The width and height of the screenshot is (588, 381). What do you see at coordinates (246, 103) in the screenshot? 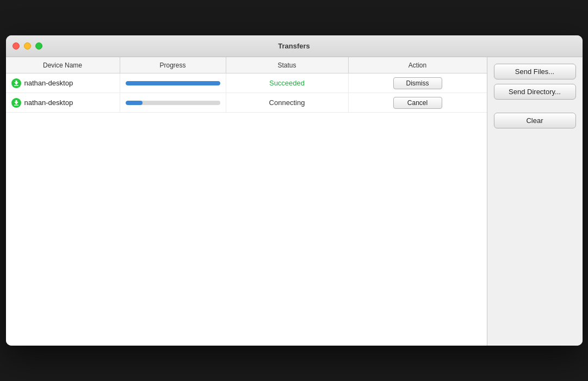
I see `table-row: nathan-desktop Connecting Cancel` at bounding box center [246, 103].